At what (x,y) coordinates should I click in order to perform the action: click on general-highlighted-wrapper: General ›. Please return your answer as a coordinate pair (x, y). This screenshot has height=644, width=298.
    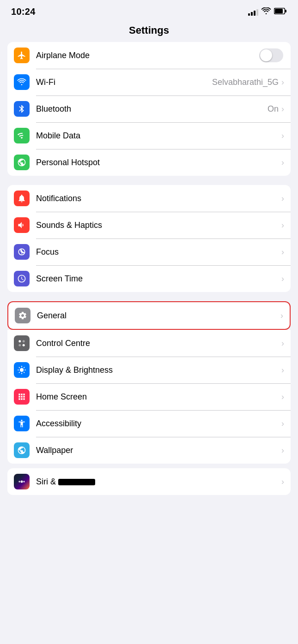
    Looking at the image, I should click on (149, 316).